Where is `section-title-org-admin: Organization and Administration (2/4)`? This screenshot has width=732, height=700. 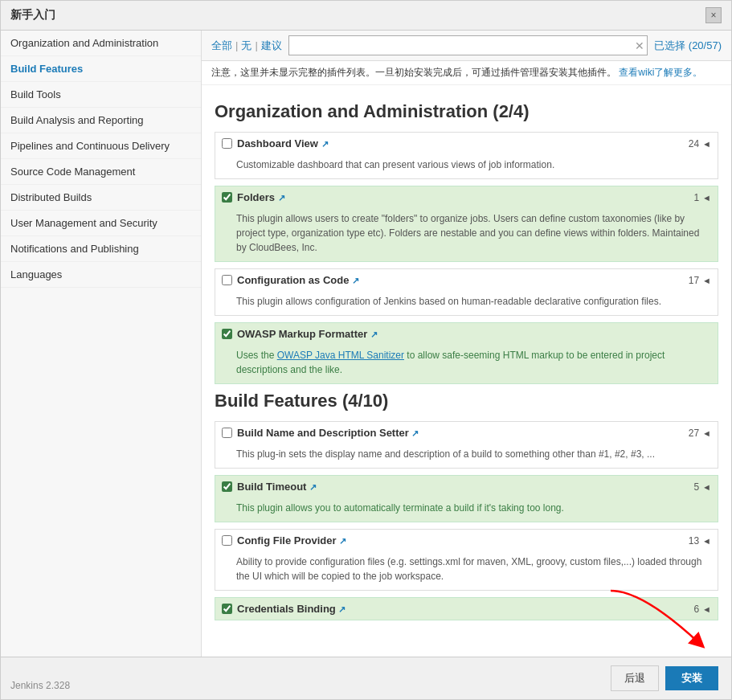 section-title-org-admin: Organization and Administration (2/4) is located at coordinates (466, 112).